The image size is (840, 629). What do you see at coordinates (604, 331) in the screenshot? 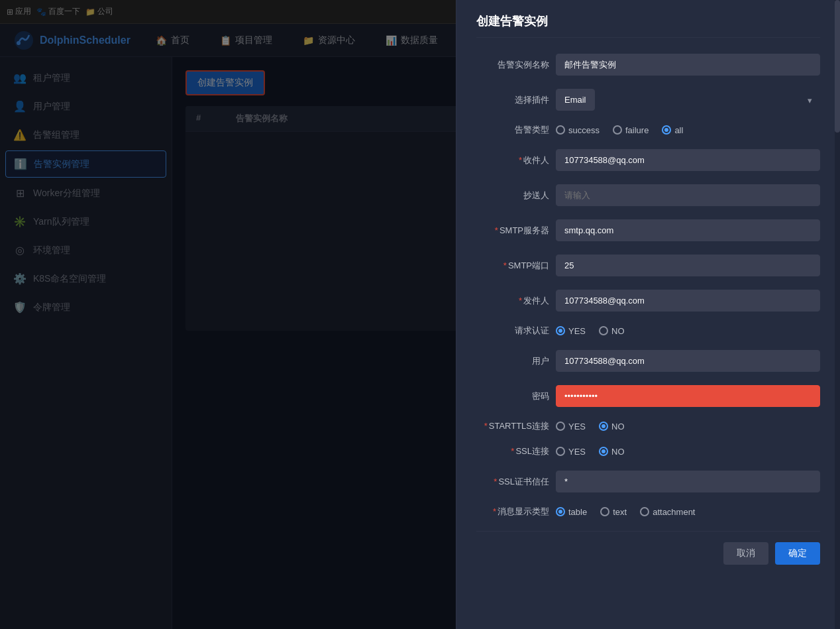
I see `radio-auth-no-circle` at bounding box center [604, 331].